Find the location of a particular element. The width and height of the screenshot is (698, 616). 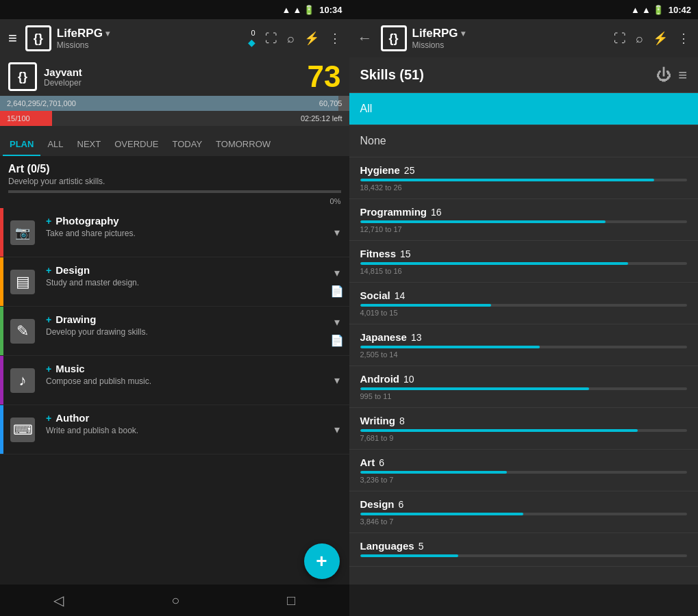

diamond-icon: ◆ is located at coordinates (252, 42).